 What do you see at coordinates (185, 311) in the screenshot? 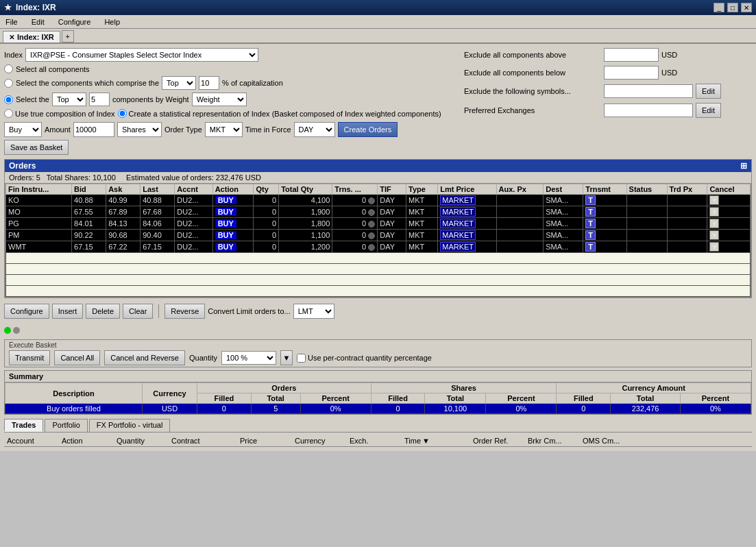
I see `reverse-button: Reverse` at bounding box center [185, 311].